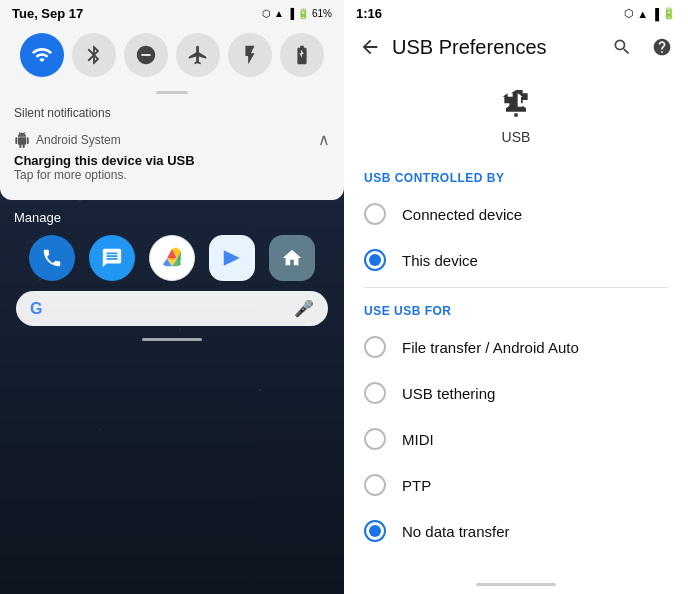 This screenshot has height=594, width=688. What do you see at coordinates (369, 14) in the screenshot?
I see `status-time-right: 1:16` at bounding box center [369, 14].